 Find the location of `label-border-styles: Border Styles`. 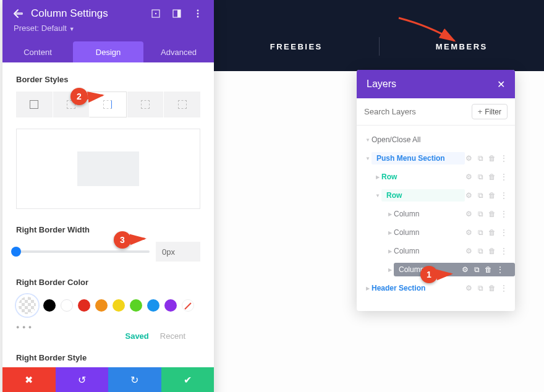

label-border-styles: Border Styles is located at coordinates (108, 79).